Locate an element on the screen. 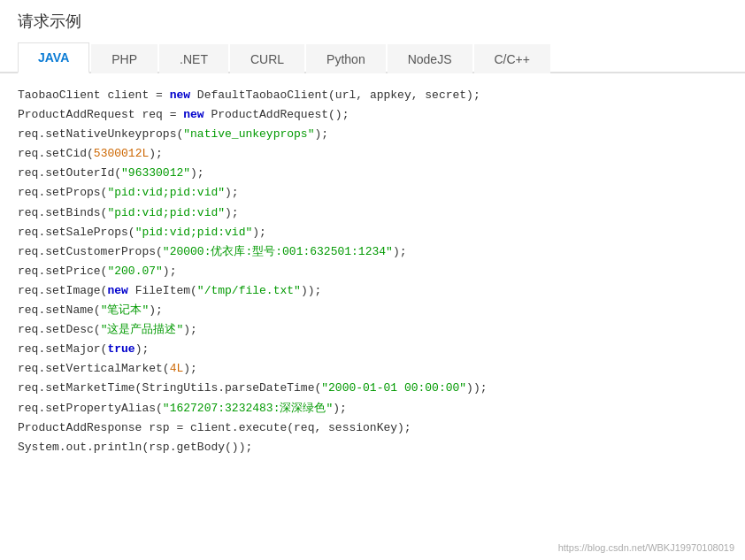 The width and height of the screenshot is (745, 560). code-line-15: req.setVerticalMarket(4L); is located at coordinates (372, 369).